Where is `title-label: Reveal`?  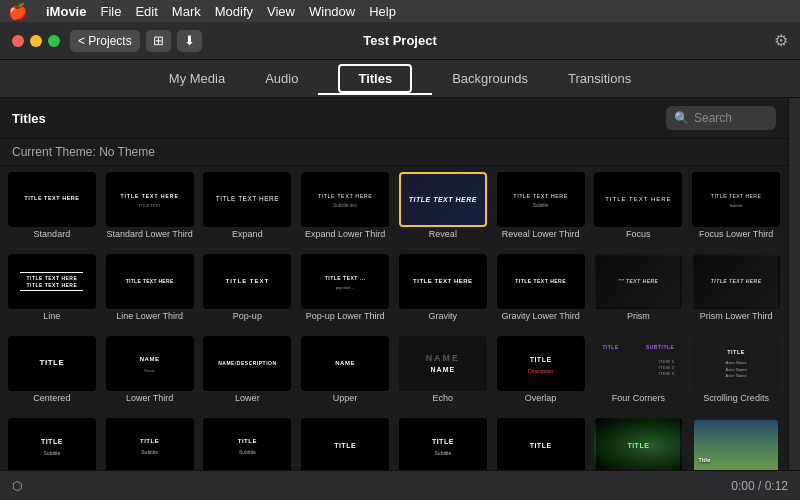
title-label: Reveal is located at coordinates (443, 234).